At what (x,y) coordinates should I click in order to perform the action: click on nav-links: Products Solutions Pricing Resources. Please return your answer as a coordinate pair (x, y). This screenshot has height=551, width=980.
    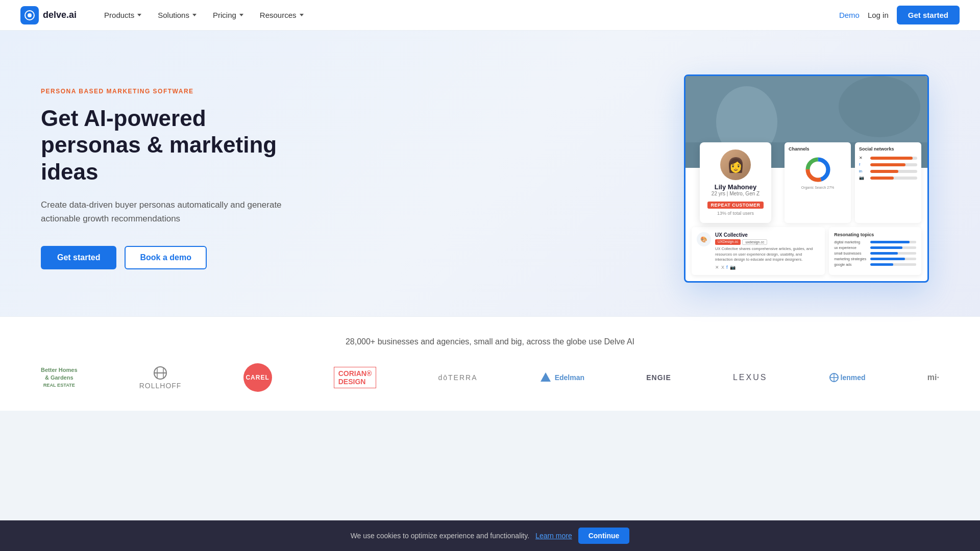
    Looking at the image, I should click on (468, 15).